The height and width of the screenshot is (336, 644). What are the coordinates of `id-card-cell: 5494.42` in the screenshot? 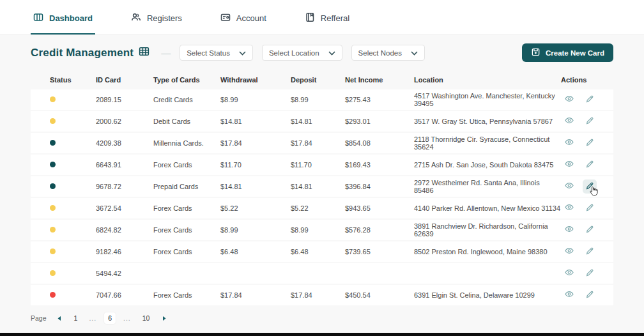 It's located at (125, 273).